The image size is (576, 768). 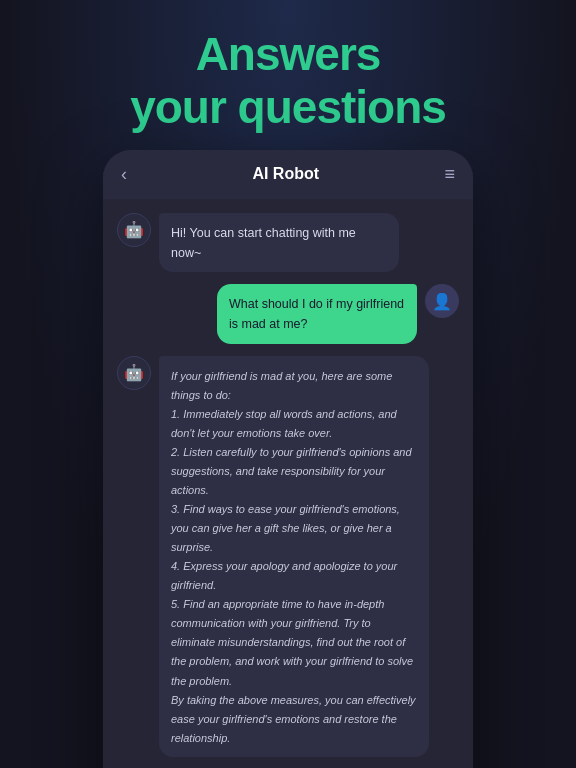 What do you see at coordinates (288, 81) in the screenshot?
I see `hero-title: Answers your questions` at bounding box center [288, 81].